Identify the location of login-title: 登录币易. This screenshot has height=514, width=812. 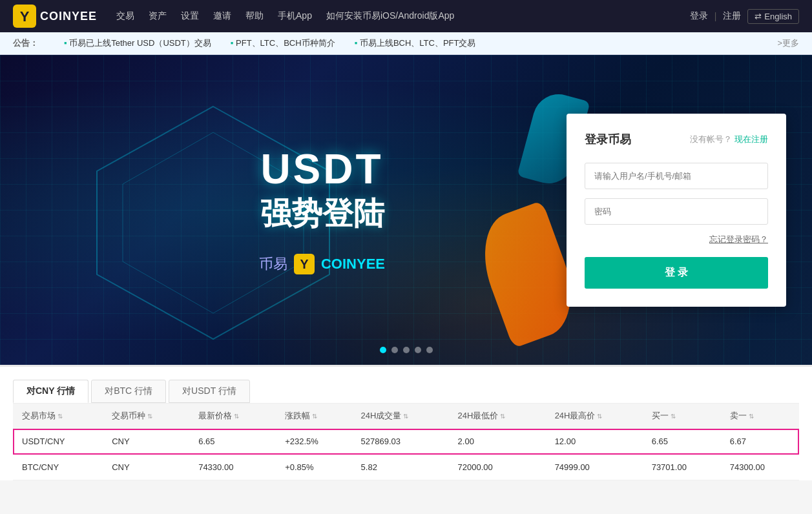
(608, 139).